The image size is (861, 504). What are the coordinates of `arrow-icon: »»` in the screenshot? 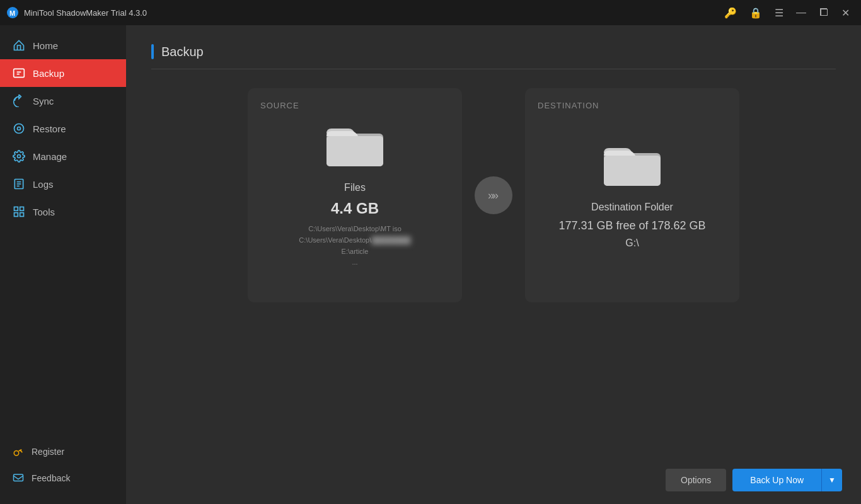 It's located at (492, 195).